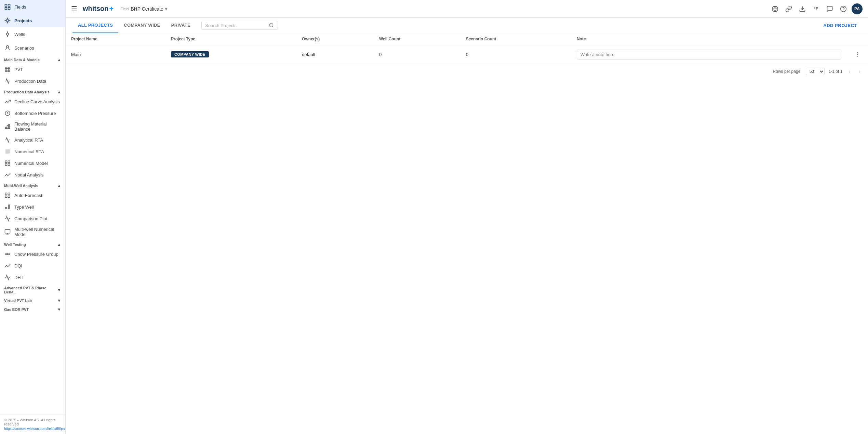 The width and height of the screenshot is (868, 434). I want to click on pagination-range-label: 1-1 of 1, so click(836, 71).